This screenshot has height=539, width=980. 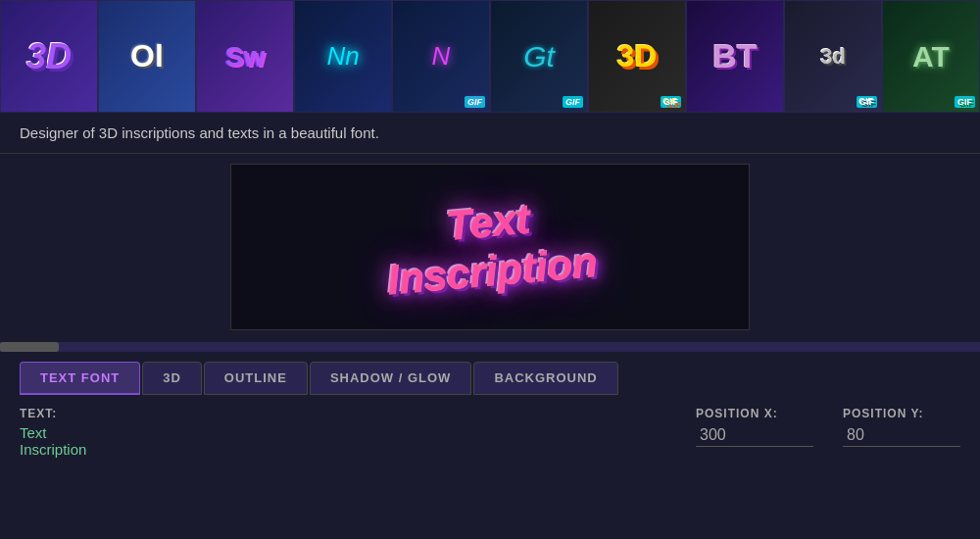 What do you see at coordinates (147, 57) in the screenshot?
I see `banner-label: Ol` at bounding box center [147, 57].